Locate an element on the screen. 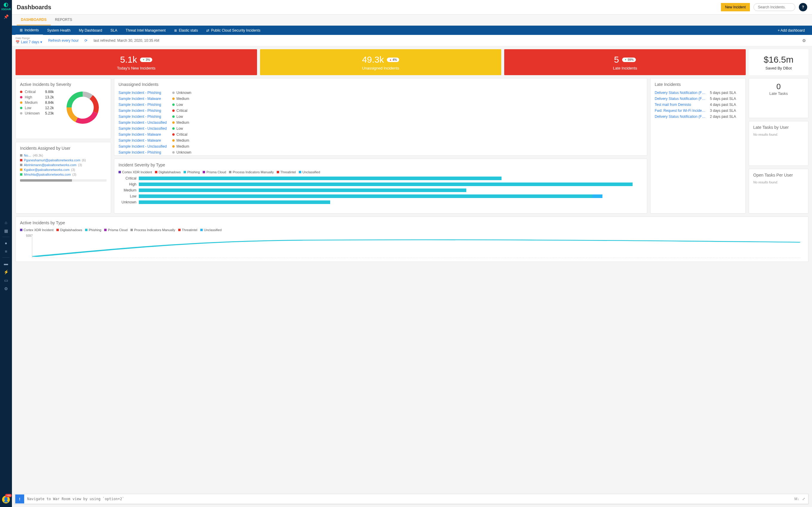 The image size is (812, 507). severity-bar-row: Low is located at coordinates (380, 196).